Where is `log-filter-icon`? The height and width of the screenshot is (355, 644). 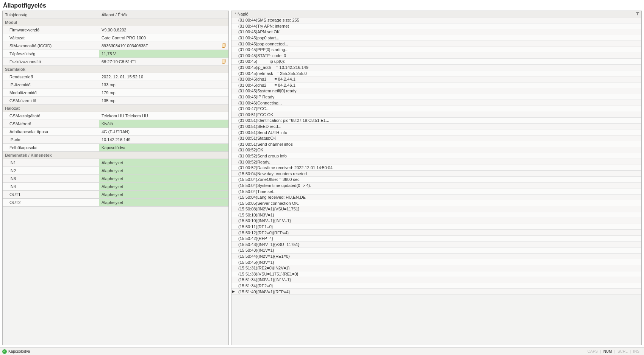
log-filter-icon is located at coordinates (638, 14).